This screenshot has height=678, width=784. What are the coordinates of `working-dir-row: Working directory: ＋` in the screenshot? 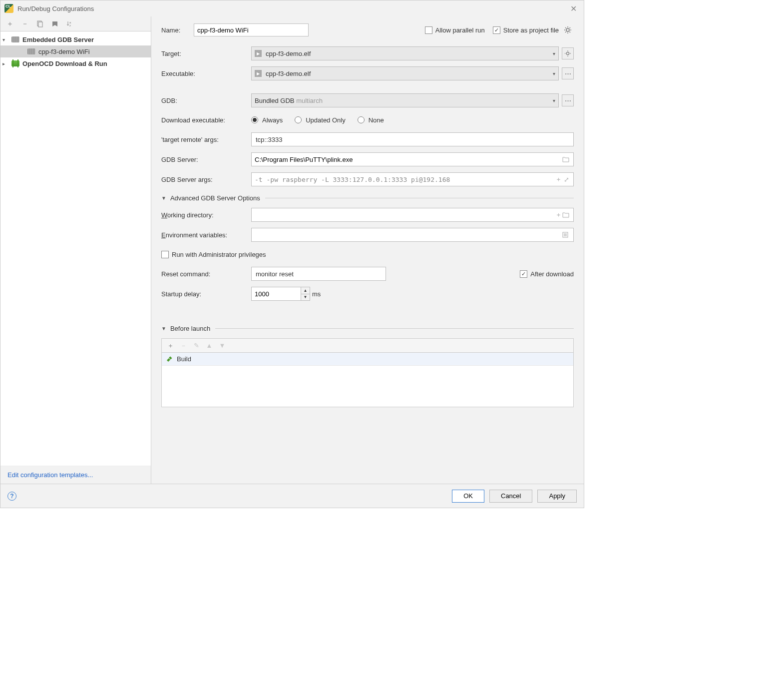 It's located at (368, 215).